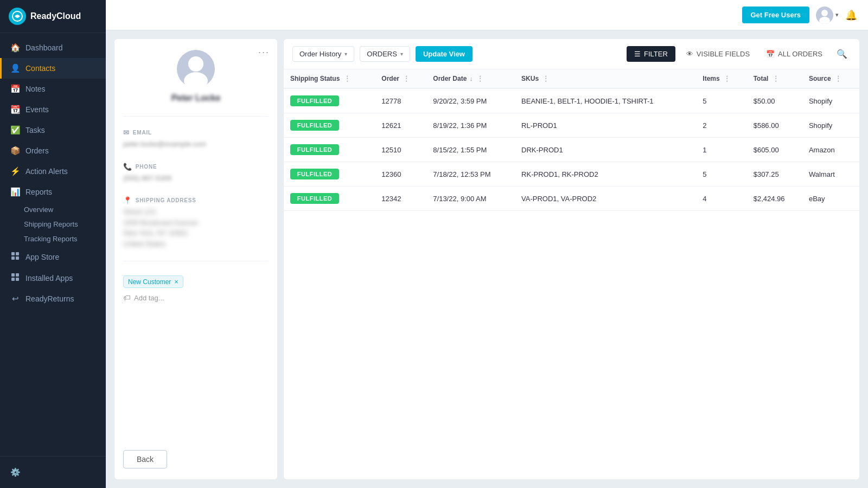 The width and height of the screenshot is (868, 488). What do you see at coordinates (153, 282) in the screenshot?
I see `new-customer-tag: New Customer ×` at bounding box center [153, 282].